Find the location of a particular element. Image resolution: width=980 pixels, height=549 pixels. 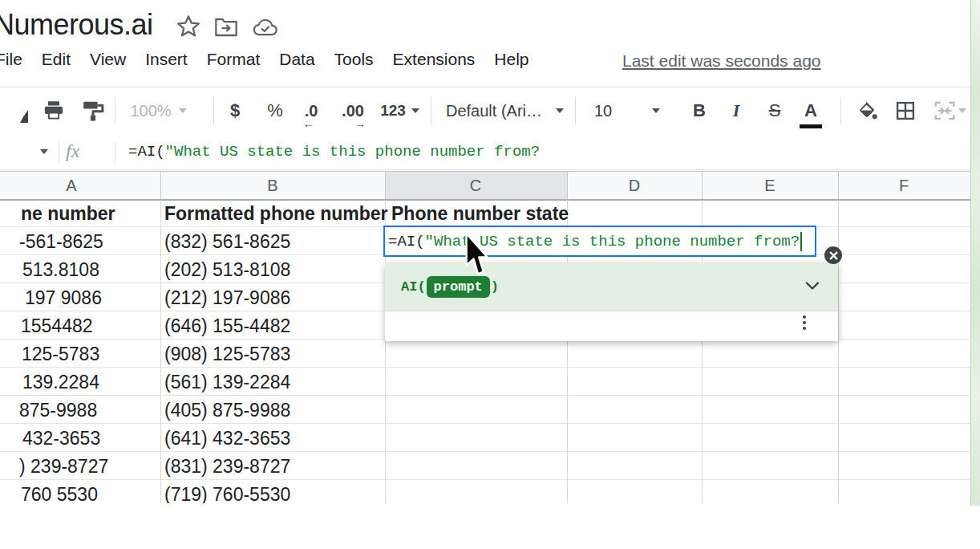

table-header-row: ne number Formatted phone number Phone n… is located at coordinates (485, 214).